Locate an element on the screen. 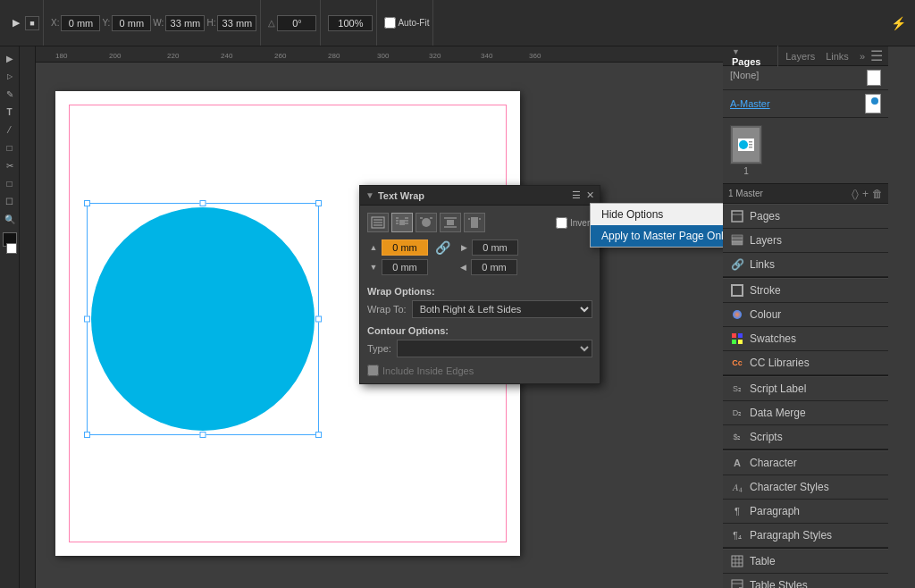 The width and height of the screenshot is (915, 588). chain-icon: 🔗 is located at coordinates (443, 248).